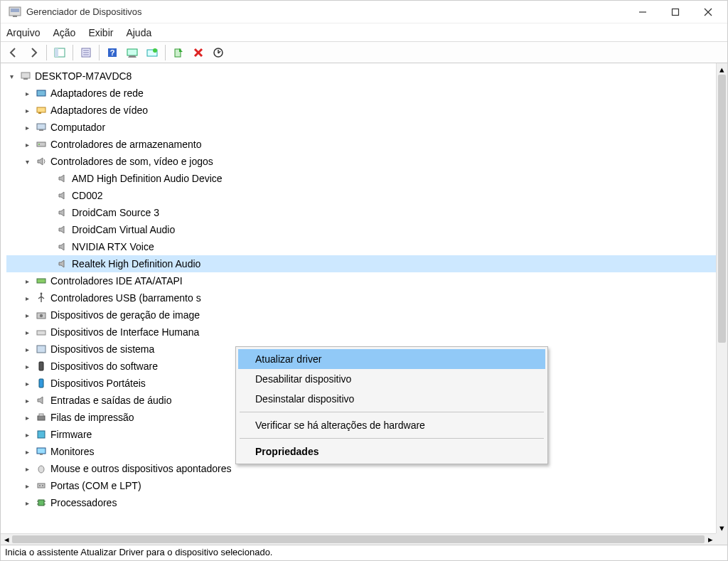 This screenshot has height=561, width=728. What do you see at coordinates (361, 161) in the screenshot?
I see `tree-item-sound-controllers: ▾ Controladores de som, vídeo e jogos` at bounding box center [361, 161].